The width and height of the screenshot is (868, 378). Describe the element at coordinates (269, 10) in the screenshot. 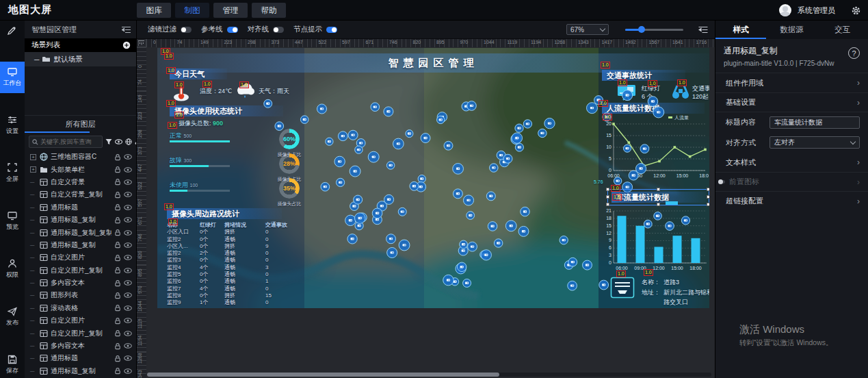

I see `nav-tab-help: 帮助` at that location.